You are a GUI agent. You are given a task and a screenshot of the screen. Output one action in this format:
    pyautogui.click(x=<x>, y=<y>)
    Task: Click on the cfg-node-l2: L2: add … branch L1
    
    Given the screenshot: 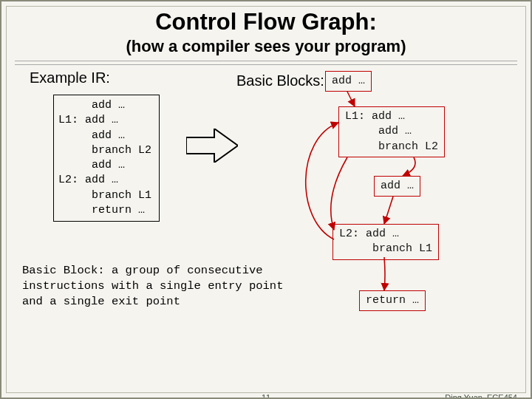 What is the action you would take?
    pyautogui.click(x=386, y=242)
    